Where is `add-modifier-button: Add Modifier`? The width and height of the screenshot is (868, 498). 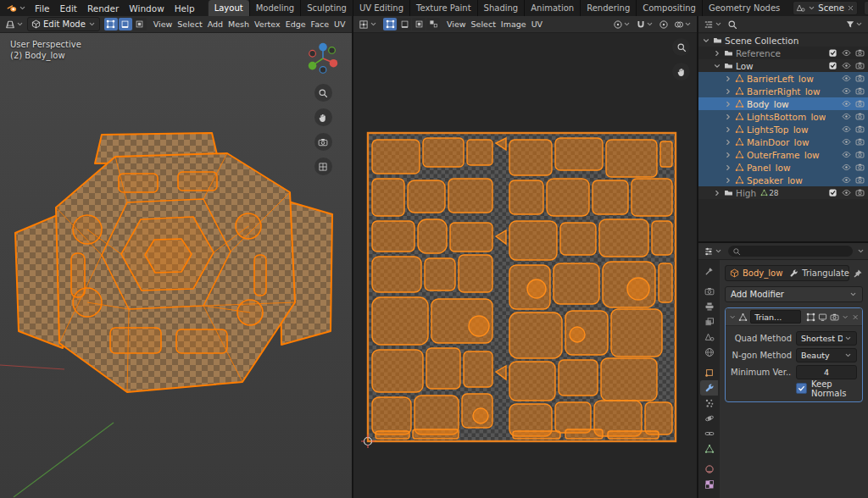
add-modifier-button: Add Modifier is located at coordinates (793, 295).